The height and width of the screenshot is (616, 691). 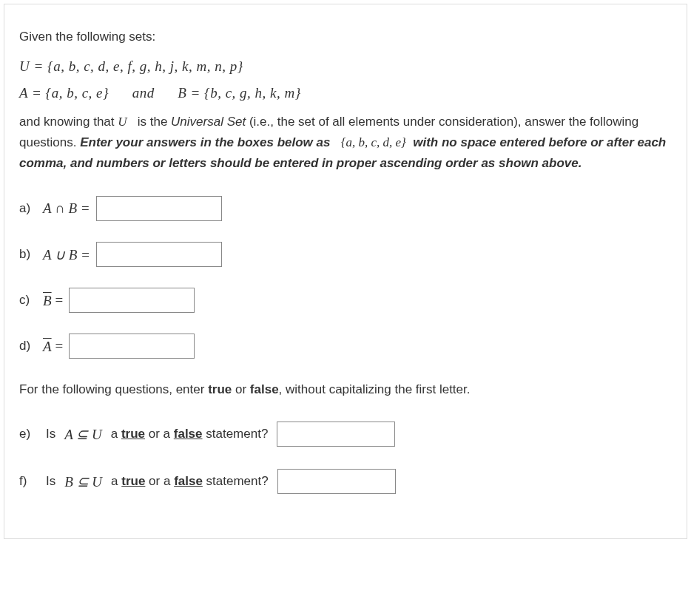 I want to click on question-b: b) A ∪ B =, so click(x=346, y=254).